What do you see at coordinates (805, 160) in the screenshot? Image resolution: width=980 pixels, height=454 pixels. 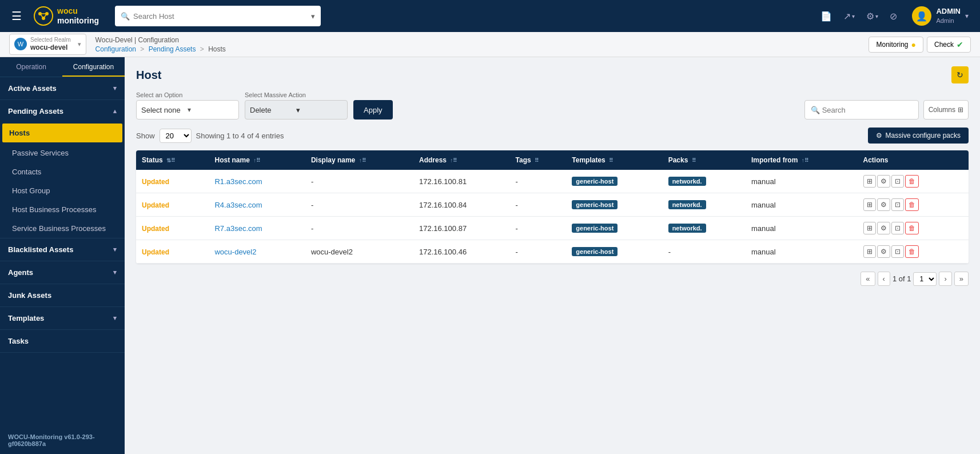 I see `imported-sort-icon: ↑⠿` at bounding box center [805, 160].